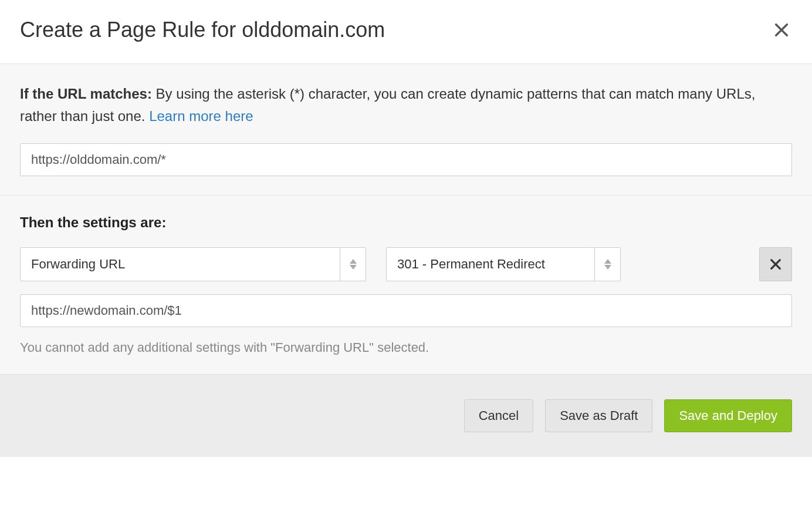  I want to click on cancel-button: Cancel, so click(499, 416).